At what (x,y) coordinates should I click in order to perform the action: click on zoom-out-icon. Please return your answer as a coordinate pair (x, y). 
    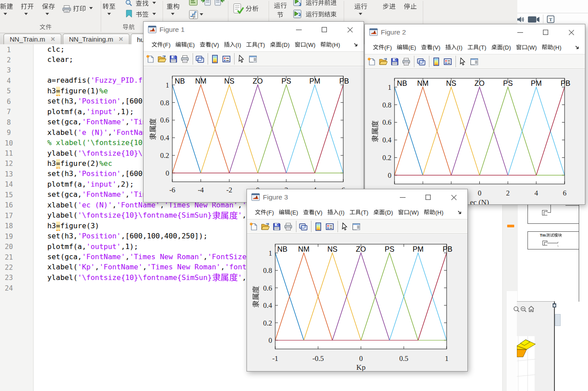
    Looking at the image, I should click on (524, 310).